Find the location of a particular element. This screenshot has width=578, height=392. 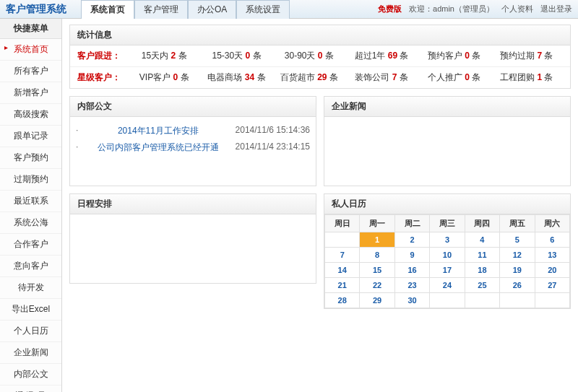

sidebar-item: 企业新闻 is located at coordinates (30, 353).